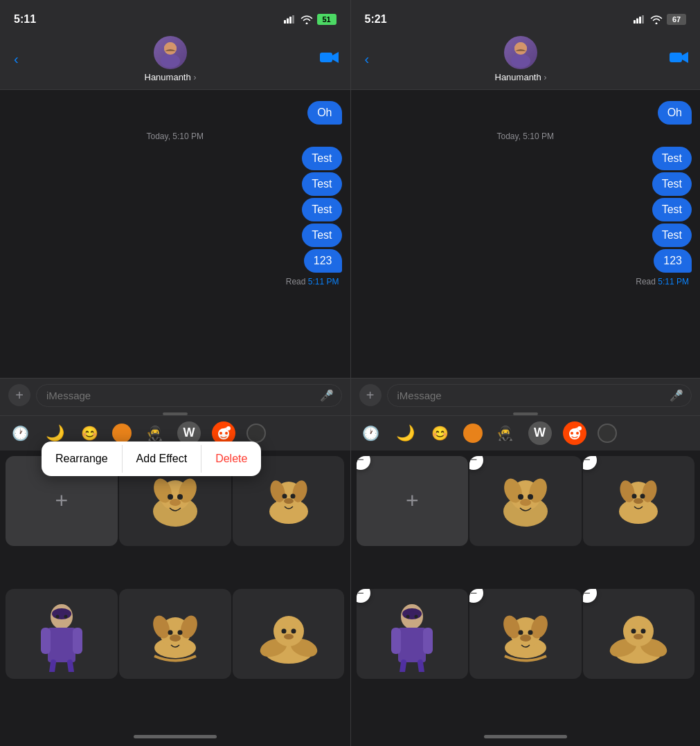 Image resolution: width=700 pixels, height=746 pixels. Describe the element at coordinates (660, 19) in the screenshot. I see `right-status-icons: 67` at that location.